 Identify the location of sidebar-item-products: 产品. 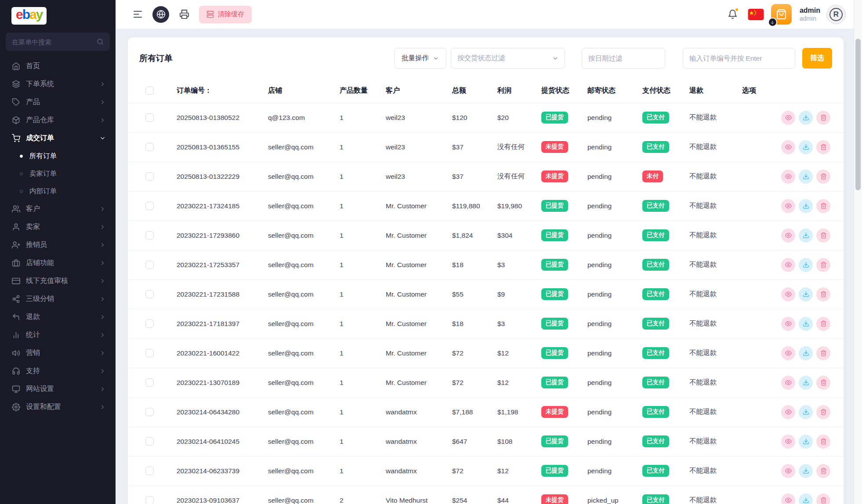
(58, 102).